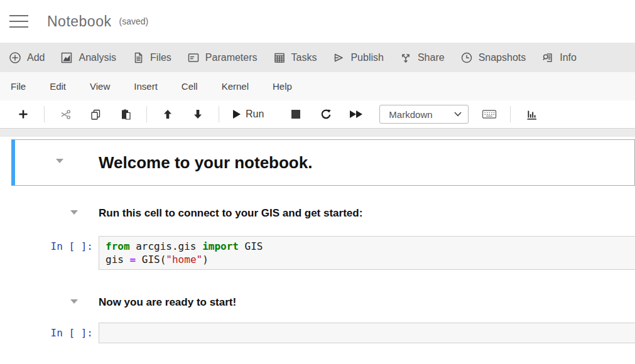 This screenshot has width=635, height=364. I want to click on add-button: Add, so click(26, 58).